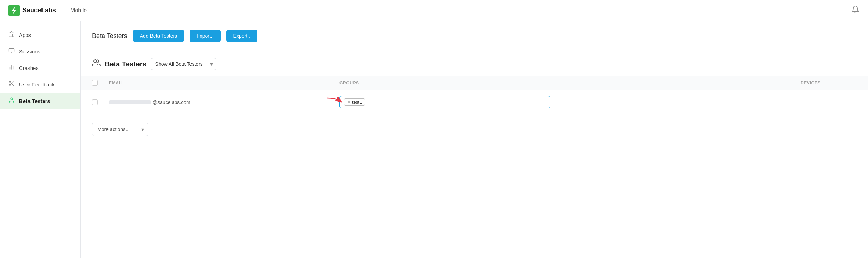 Image resolution: width=868 pixels, height=258 pixels. What do you see at coordinates (40, 84) in the screenshot?
I see `sidebar-item-user-feedback: User Feedback` at bounding box center [40, 84].